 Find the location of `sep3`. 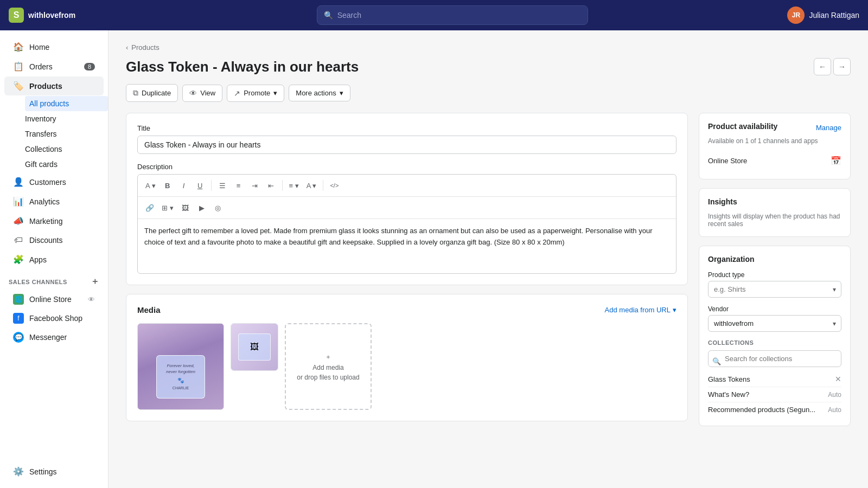

sep3 is located at coordinates (323, 185).